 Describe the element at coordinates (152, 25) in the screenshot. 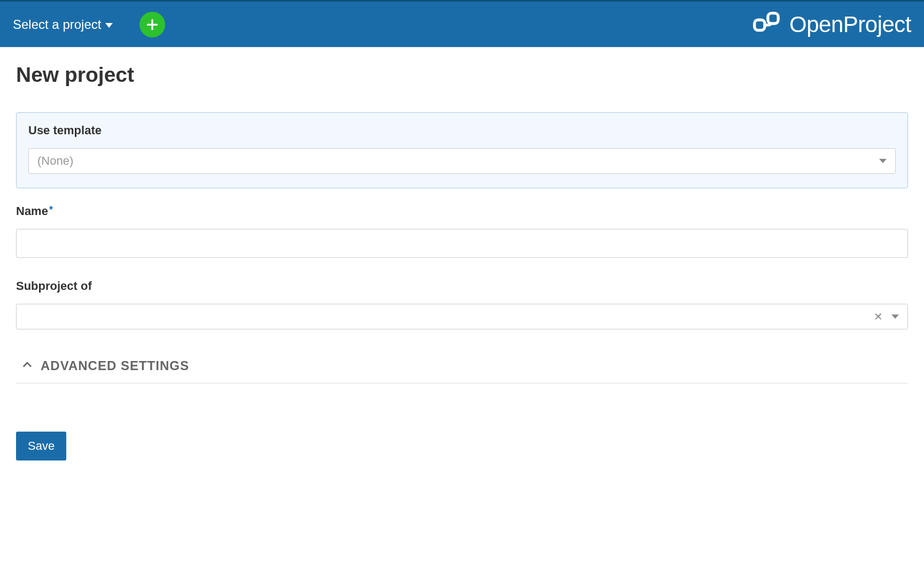

I see `plus-icon` at that location.